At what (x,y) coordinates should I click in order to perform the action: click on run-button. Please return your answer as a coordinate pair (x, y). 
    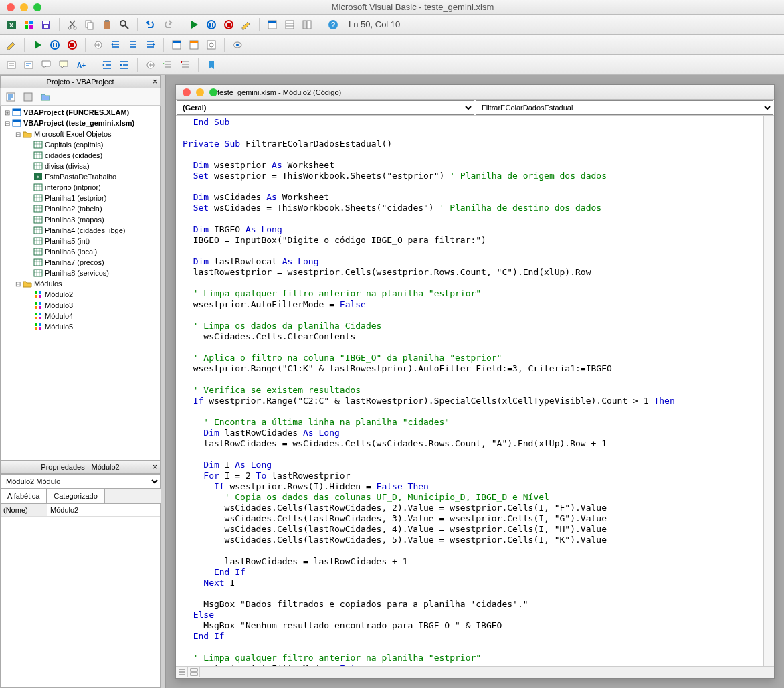
    Looking at the image, I should click on (194, 25).